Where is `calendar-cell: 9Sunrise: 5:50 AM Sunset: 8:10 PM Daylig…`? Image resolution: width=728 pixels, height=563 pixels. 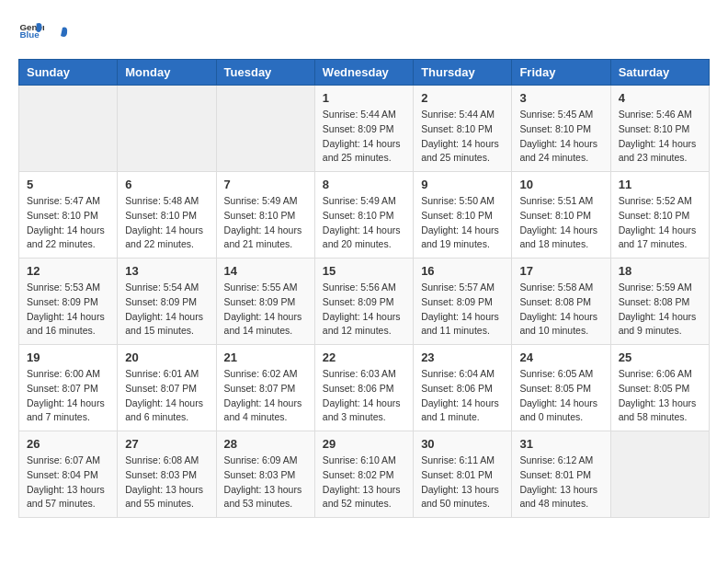 calendar-cell: 9Sunrise: 5:50 AM Sunset: 8:10 PM Daylig… is located at coordinates (463, 215).